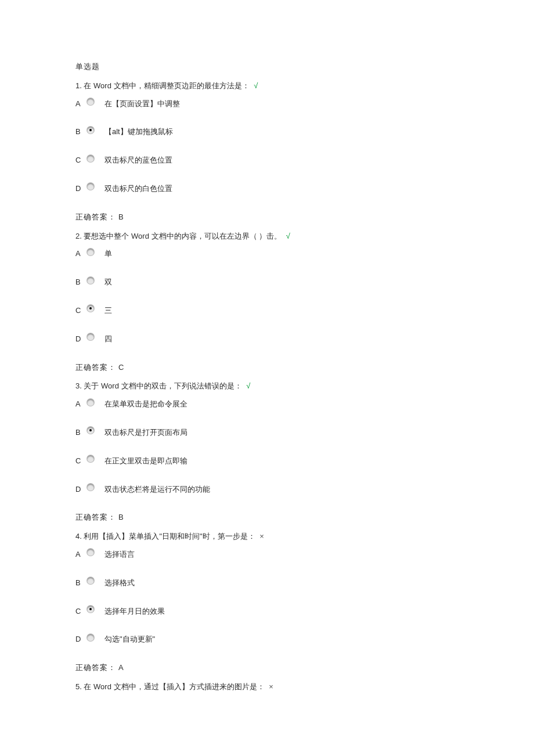 The height and width of the screenshot is (756, 534). What do you see at coordinates (267, 612) in the screenshot?
I see `option-row: C选择年月日的效果` at bounding box center [267, 612].